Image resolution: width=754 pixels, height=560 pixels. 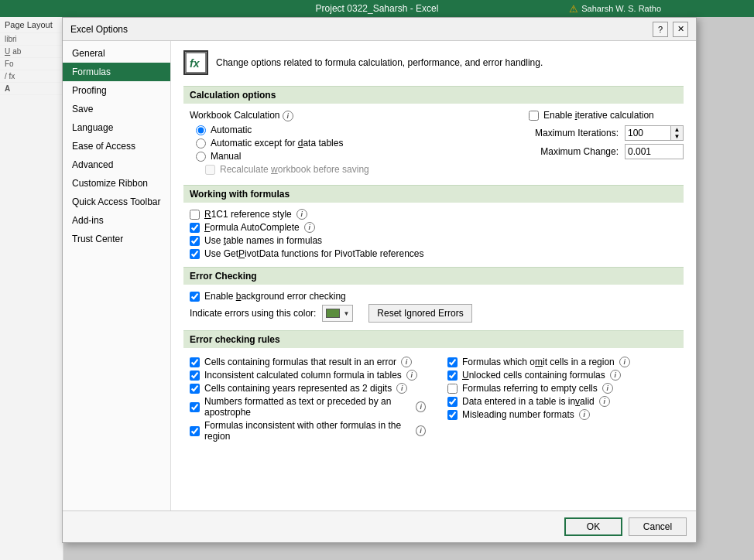 I want to click on max-change-input: 0.001, so click(x=654, y=152).